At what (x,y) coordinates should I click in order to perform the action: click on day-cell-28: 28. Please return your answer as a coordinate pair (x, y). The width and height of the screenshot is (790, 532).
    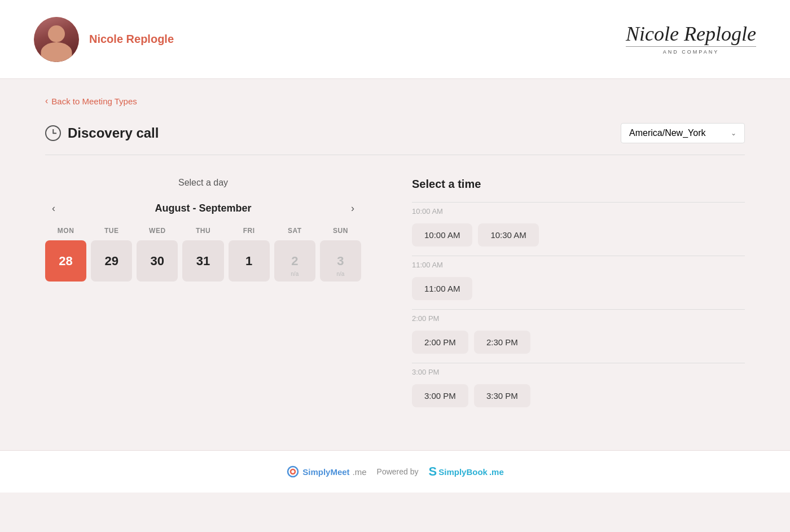
    Looking at the image, I should click on (65, 261).